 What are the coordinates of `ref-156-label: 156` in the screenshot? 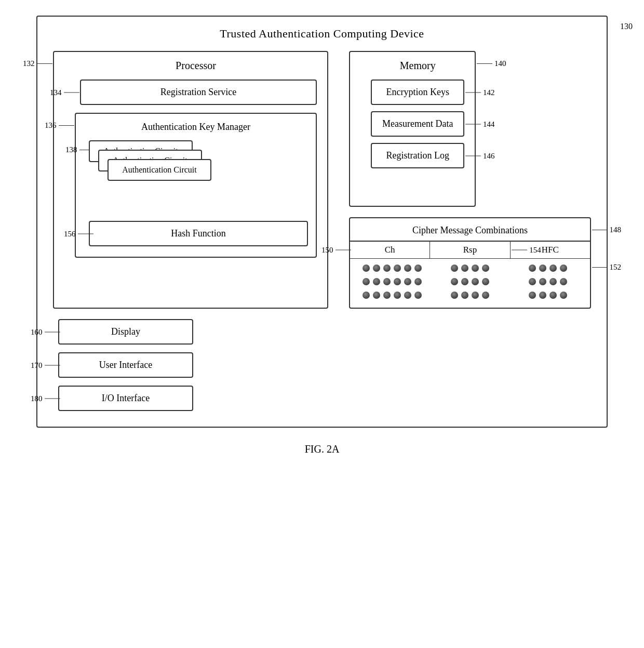 It's located at (79, 234).